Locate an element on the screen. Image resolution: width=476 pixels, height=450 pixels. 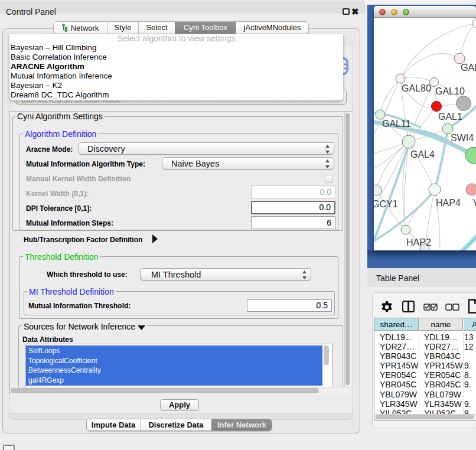
svg-text: GAL10 is located at coordinates (450, 91).